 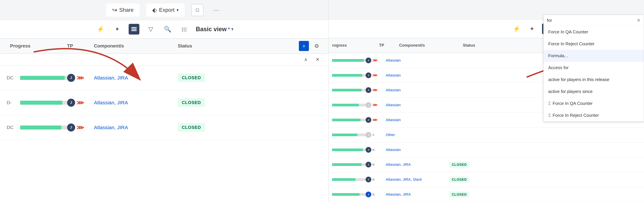 I want to click on r-component-cell: Atlassian, JIRA, Slack, so click(x=418, y=180).